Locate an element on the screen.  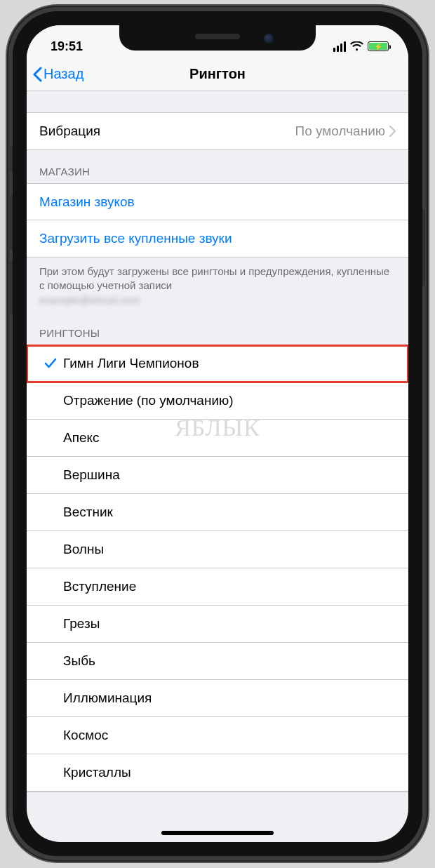
home-indicator is located at coordinates (218, 833).